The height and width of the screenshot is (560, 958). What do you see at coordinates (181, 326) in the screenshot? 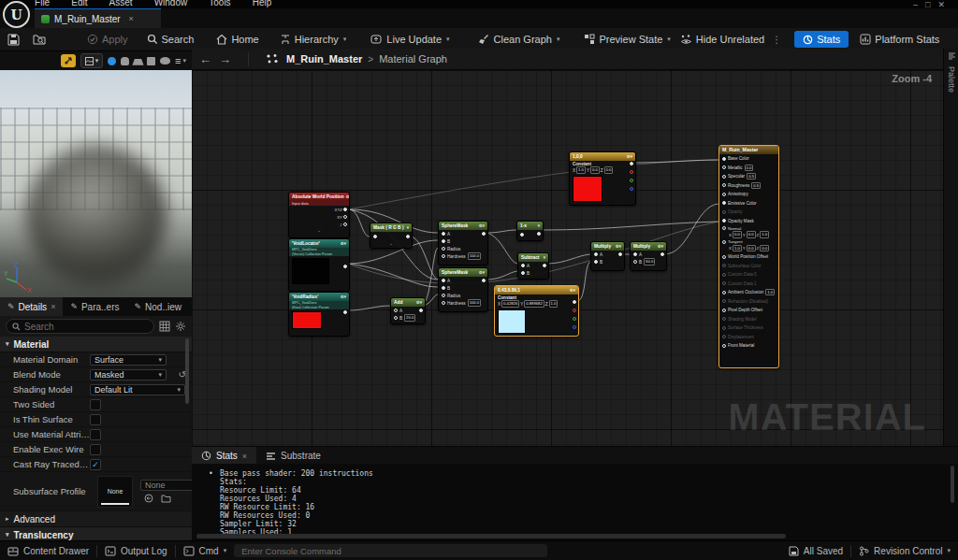
I see `gear-icon` at bounding box center [181, 326].